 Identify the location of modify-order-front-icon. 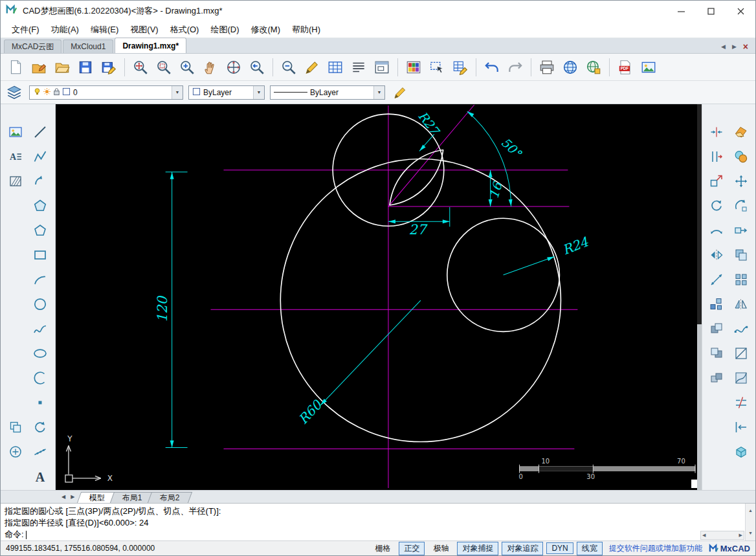
(717, 353).